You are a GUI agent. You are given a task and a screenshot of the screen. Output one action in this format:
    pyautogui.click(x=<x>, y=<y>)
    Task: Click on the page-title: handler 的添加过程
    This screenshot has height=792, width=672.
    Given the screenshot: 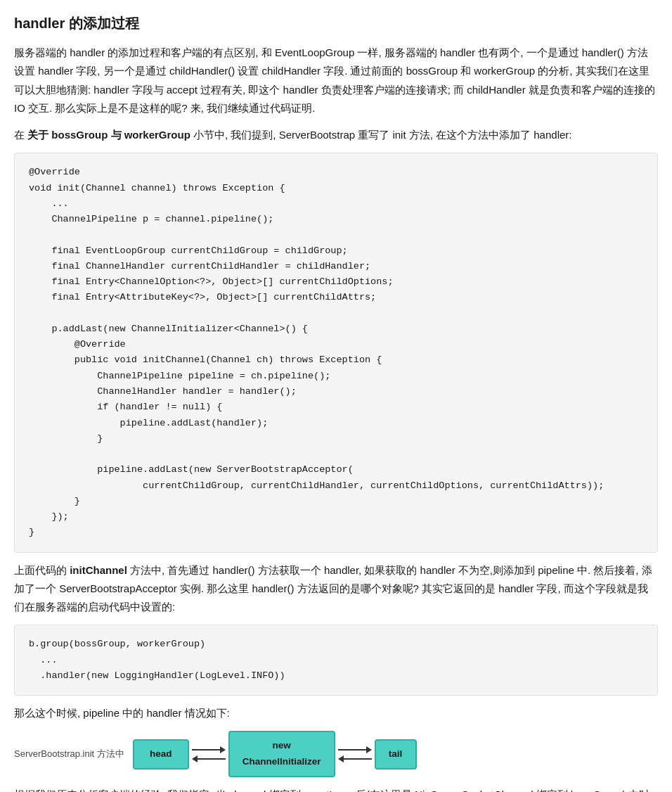 What is the action you would take?
    pyautogui.click(x=336, y=23)
    